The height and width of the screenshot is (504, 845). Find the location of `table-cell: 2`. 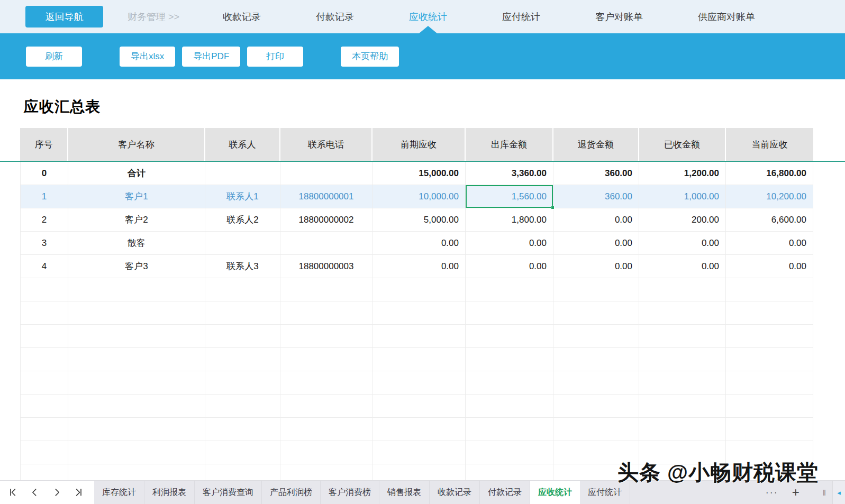

table-cell: 2 is located at coordinates (44, 220).